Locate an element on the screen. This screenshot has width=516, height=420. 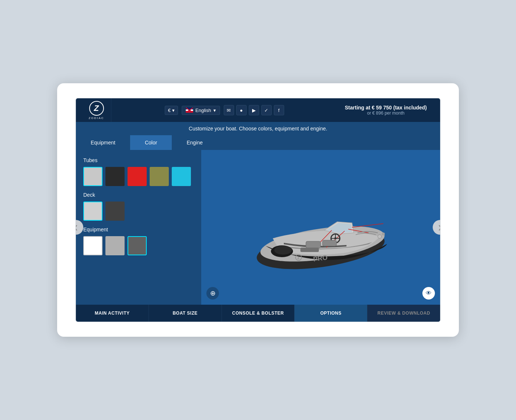
logo-circle: Z is located at coordinates (97, 108).